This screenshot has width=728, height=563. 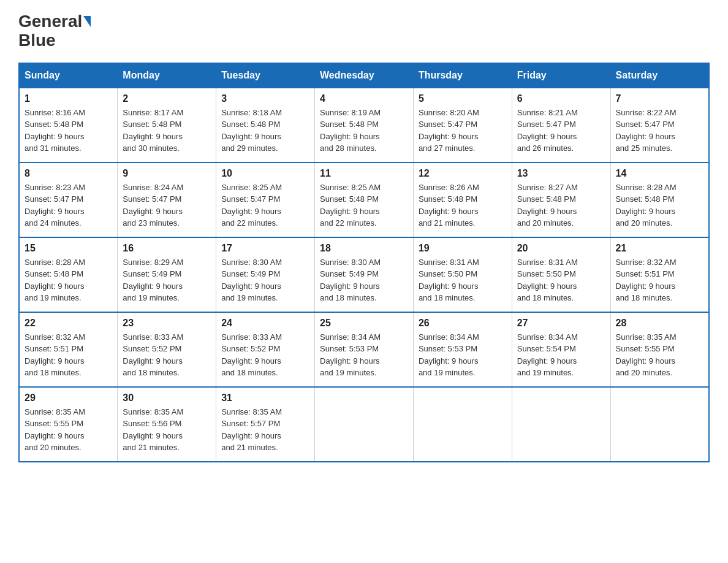 What do you see at coordinates (266, 125) in the screenshot?
I see `calendar-cell: 3 Sunrise: 8:18 AM Sunset: 5:48 PM Dayli…` at bounding box center [266, 125].